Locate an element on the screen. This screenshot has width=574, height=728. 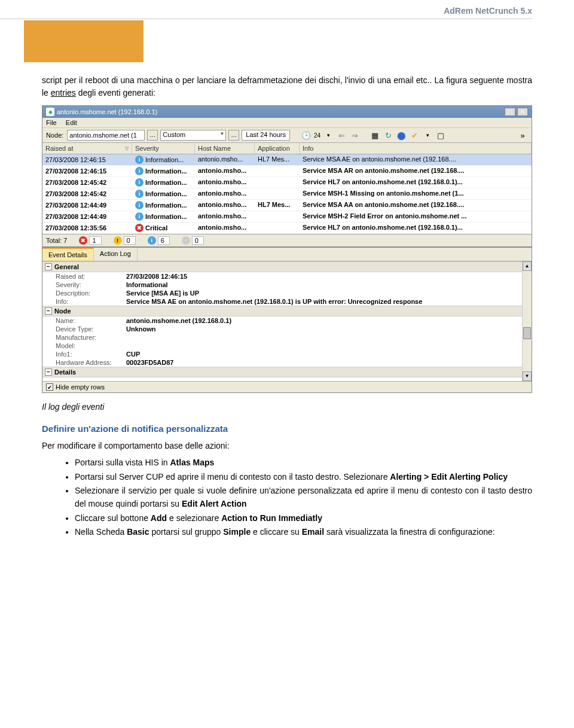
menu-edit: Edit is located at coordinates (72, 123).